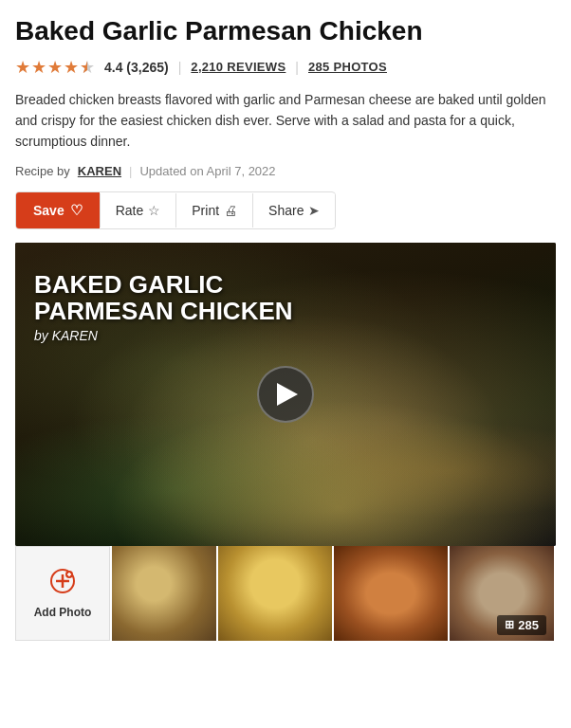 Image resolution: width=571 pixels, height=728 pixels. I want to click on recipe-description: Breaded chicken breasts flavored with ga…, so click(286, 121).